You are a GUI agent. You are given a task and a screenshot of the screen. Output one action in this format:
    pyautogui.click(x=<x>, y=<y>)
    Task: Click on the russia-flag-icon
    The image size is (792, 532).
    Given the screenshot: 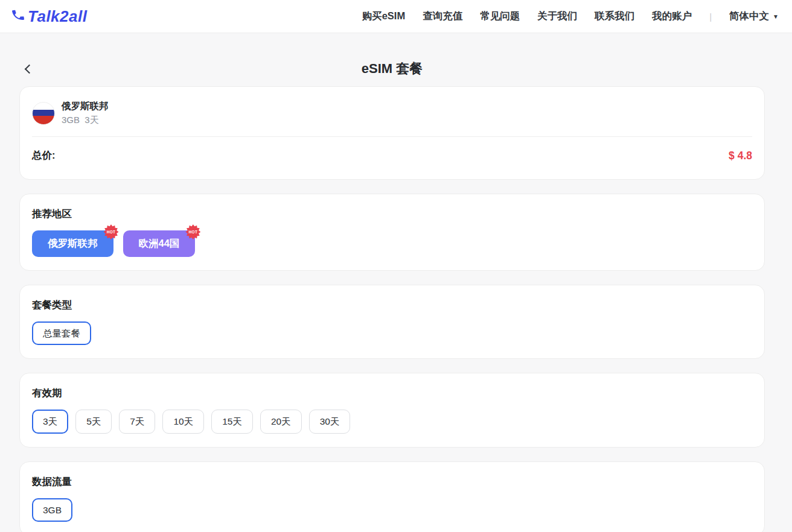 What is the action you would take?
    pyautogui.click(x=43, y=113)
    